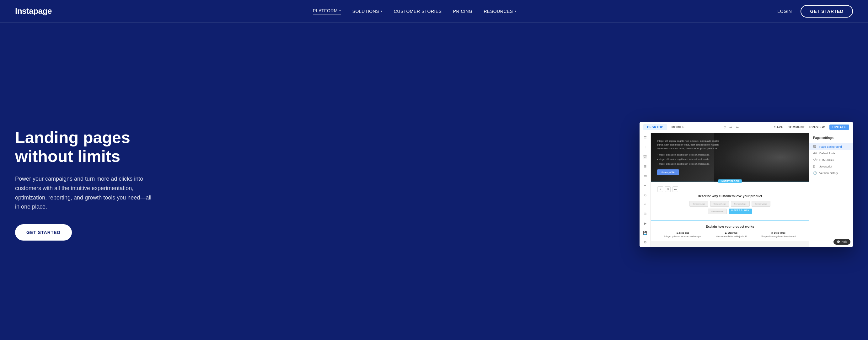 Image resolution: width=868 pixels, height=340 pixels. I want to click on step-1: 1. Step one Integer quis erat luctus ex …, so click(683, 234).